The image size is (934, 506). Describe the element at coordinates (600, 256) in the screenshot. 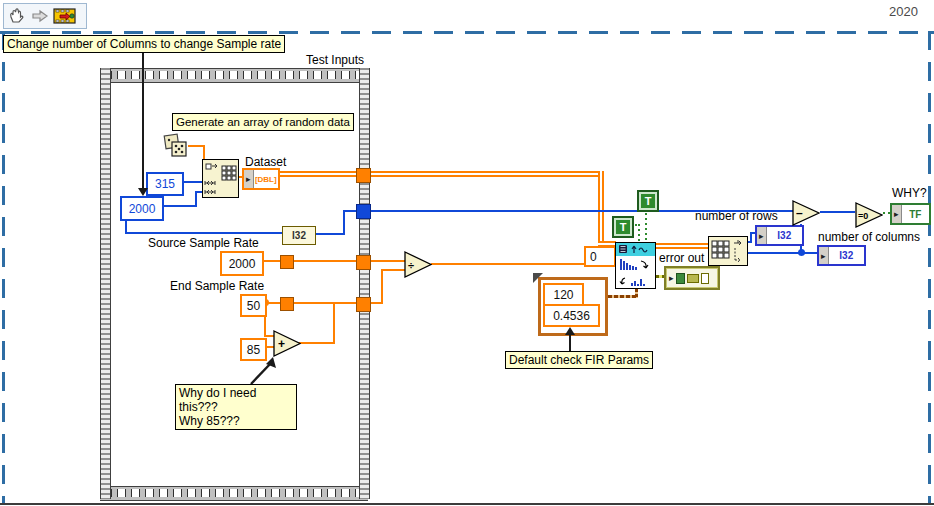

I see `constant-zero: 0` at that location.